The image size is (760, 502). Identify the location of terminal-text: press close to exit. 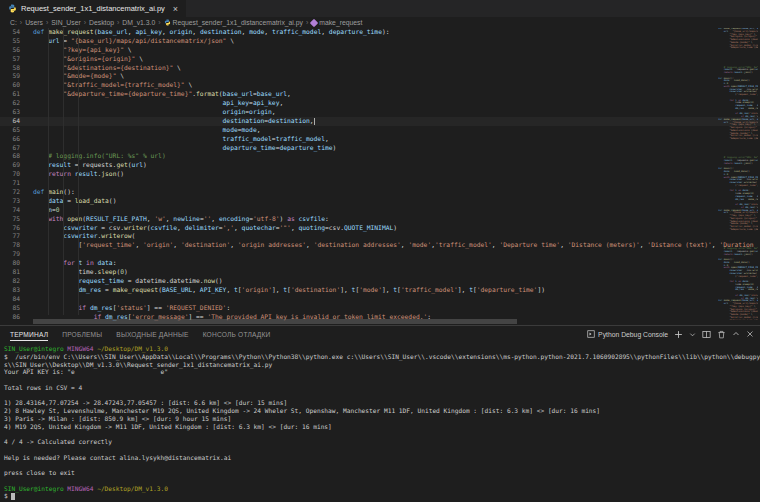
(40, 472).